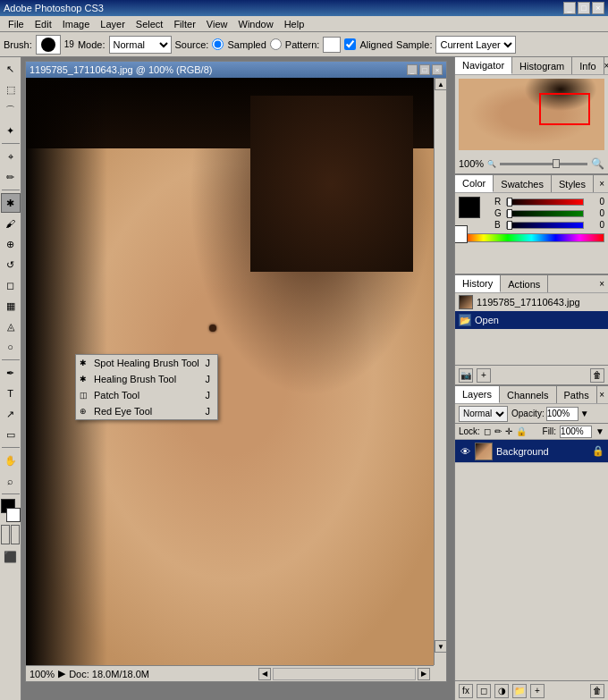 The image size is (608, 700). What do you see at coordinates (509, 431) in the screenshot?
I see `lock-position: ✛` at bounding box center [509, 431].